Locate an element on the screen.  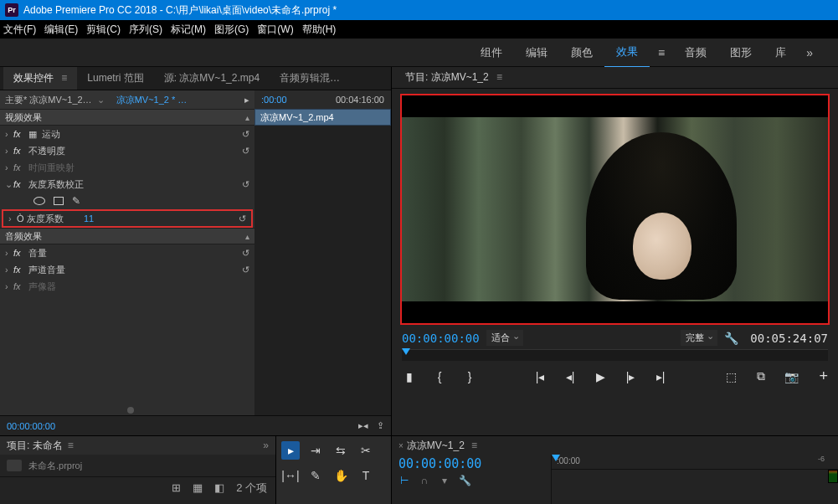
effect-channel-volume: ›fx 声道音量 ↺ is located at coordinates (127, 270).